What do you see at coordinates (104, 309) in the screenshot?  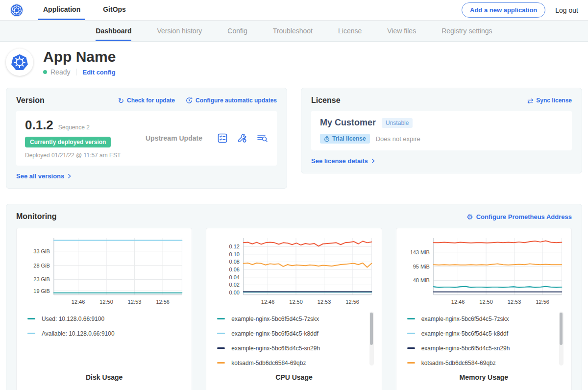 I see `disk-usage-card: 19 GiB23 GiB28 GiB33 GiB12:4612:5012:531…` at bounding box center [104, 309].